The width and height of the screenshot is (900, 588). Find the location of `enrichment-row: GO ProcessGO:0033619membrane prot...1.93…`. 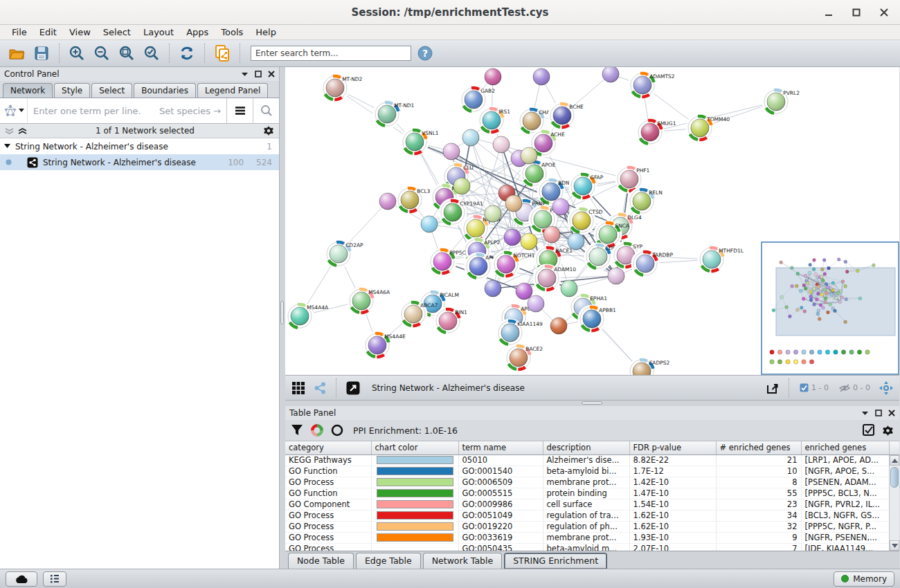

enrichment-row: GO ProcessGO:0033619membrane prot...1.93… is located at coordinates (593, 538).